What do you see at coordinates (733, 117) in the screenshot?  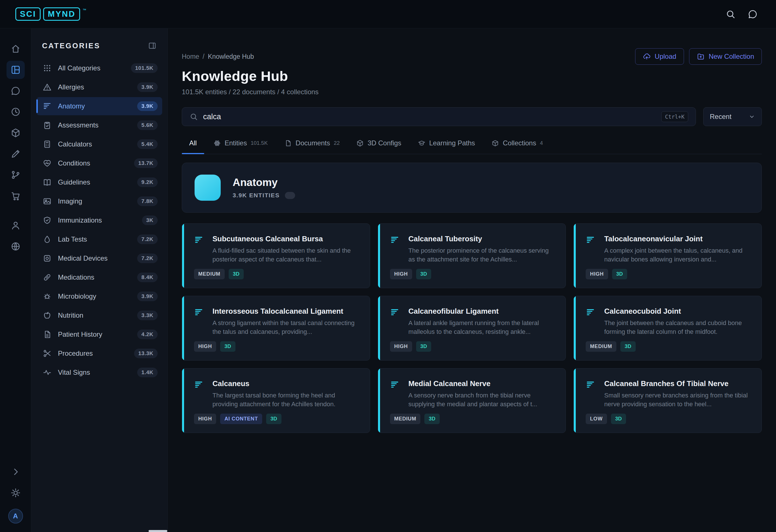 I see `sort-dropdown: Recent` at bounding box center [733, 117].